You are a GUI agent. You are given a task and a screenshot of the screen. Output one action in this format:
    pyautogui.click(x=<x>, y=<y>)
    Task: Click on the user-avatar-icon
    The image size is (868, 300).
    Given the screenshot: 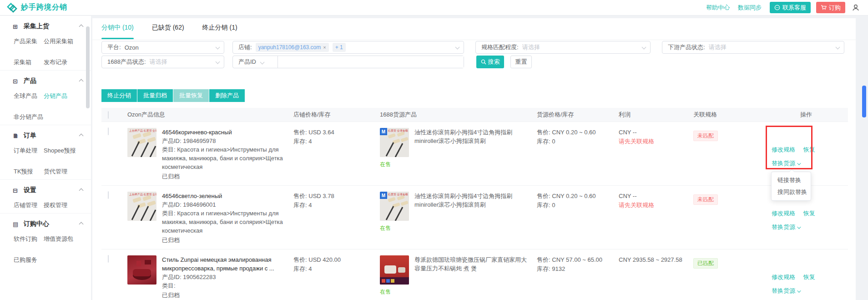 What is the action you would take?
    pyautogui.click(x=856, y=8)
    